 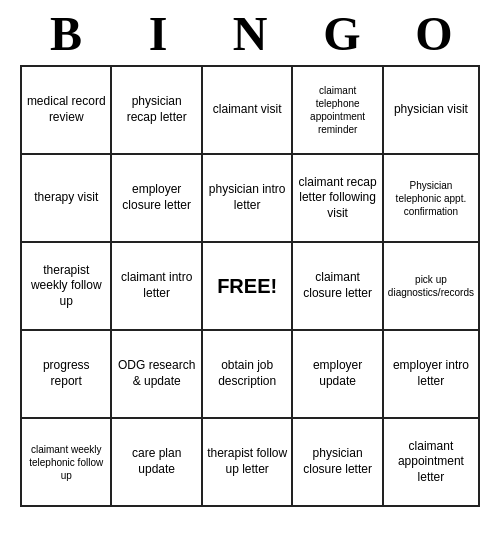 I want to click on header-b: B, so click(x=66, y=34).